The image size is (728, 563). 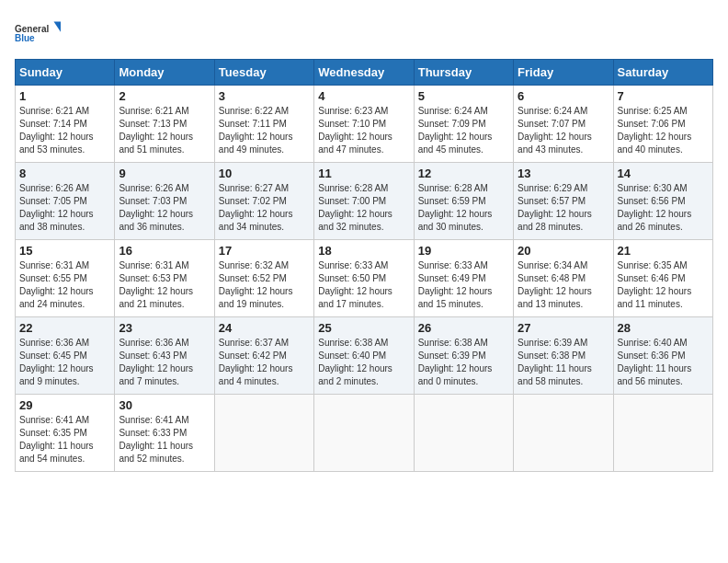 What do you see at coordinates (664, 96) in the screenshot?
I see `day-number: 7` at bounding box center [664, 96].